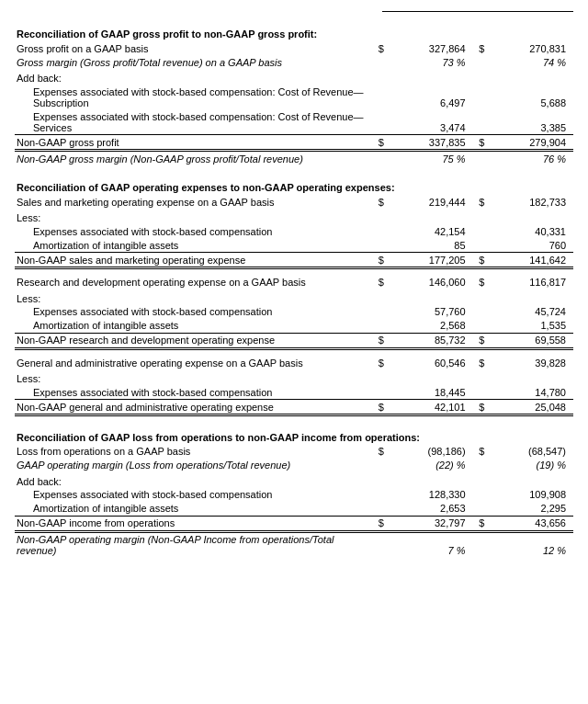 The image size is (588, 704). Describe the element at coordinates (430, 158) in the screenshot. I see `value1: 75 %` at that location.